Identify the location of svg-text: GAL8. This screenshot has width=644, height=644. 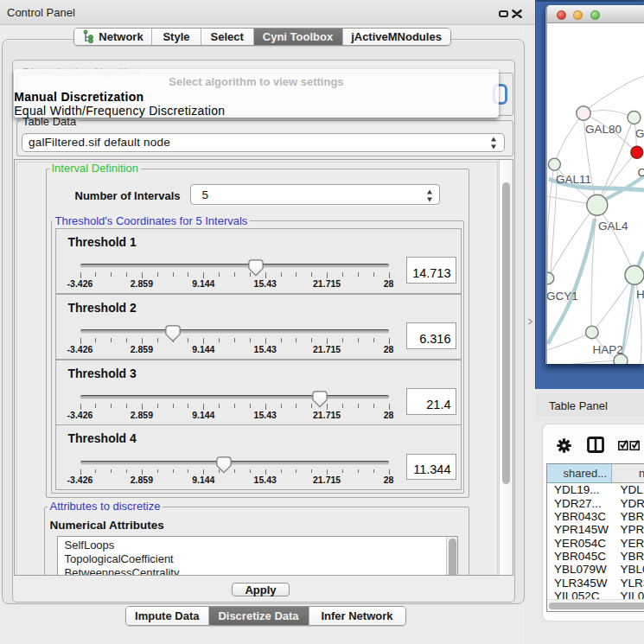
(640, 133).